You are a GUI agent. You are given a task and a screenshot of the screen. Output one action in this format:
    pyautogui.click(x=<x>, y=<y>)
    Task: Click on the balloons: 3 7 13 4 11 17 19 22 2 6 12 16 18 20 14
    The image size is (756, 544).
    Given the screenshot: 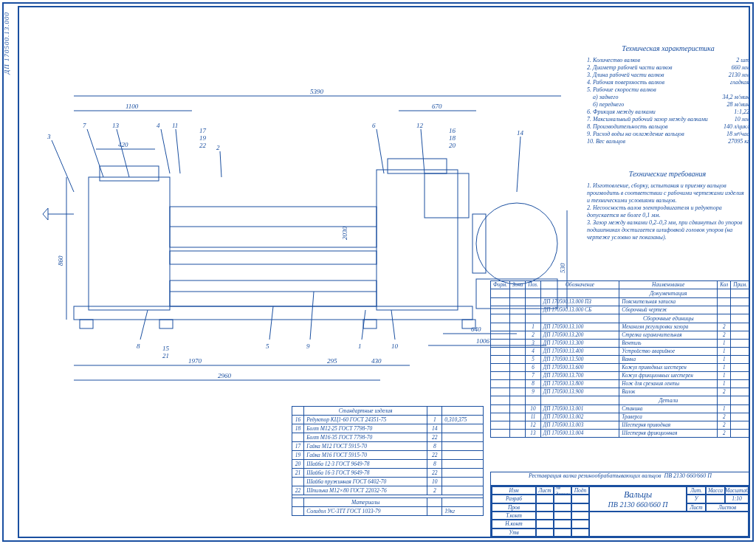 What is the action you would take?
    pyautogui.click(x=285, y=156)
    